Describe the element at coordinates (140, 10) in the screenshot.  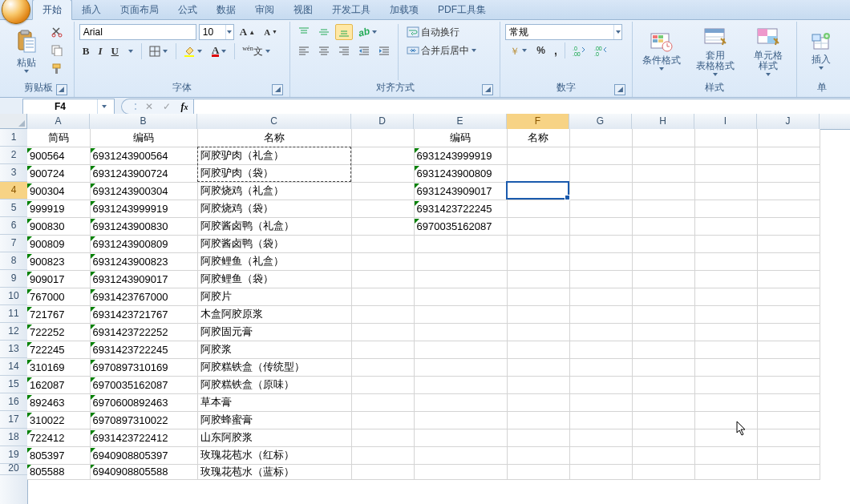
I see `tab-2: 页面布局` at that location.